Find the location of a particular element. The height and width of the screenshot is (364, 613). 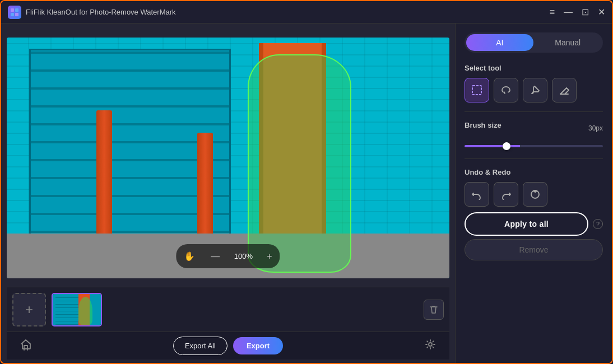

undo-redo-section: Undo & Redo is located at coordinates (533, 187).